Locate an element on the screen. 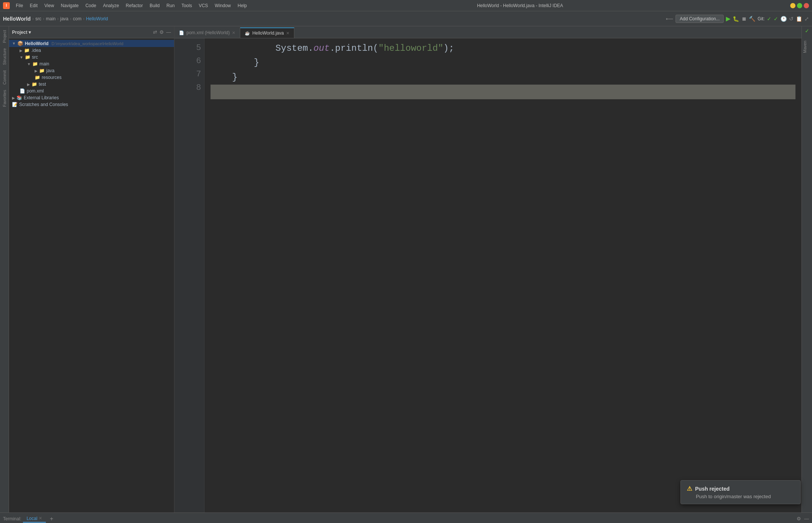 The width and height of the screenshot is (812, 523). menu-navigate: Navigate is located at coordinates (70, 6).